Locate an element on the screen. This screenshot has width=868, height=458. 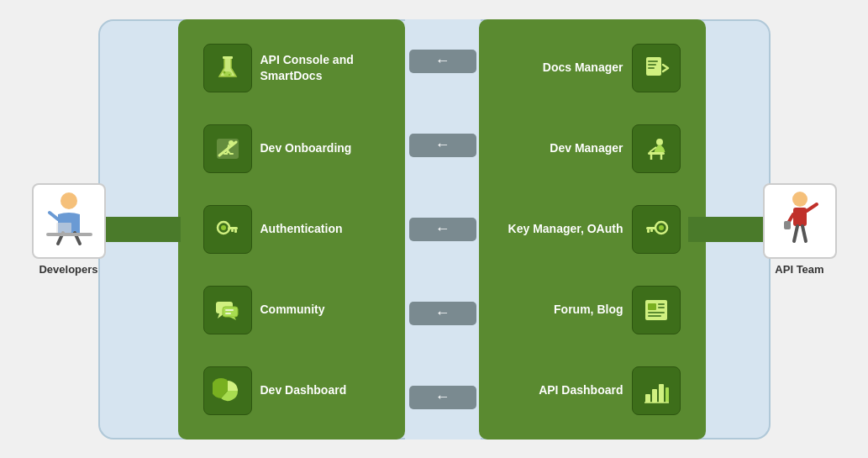
arrow-5: ← is located at coordinates (443, 397).